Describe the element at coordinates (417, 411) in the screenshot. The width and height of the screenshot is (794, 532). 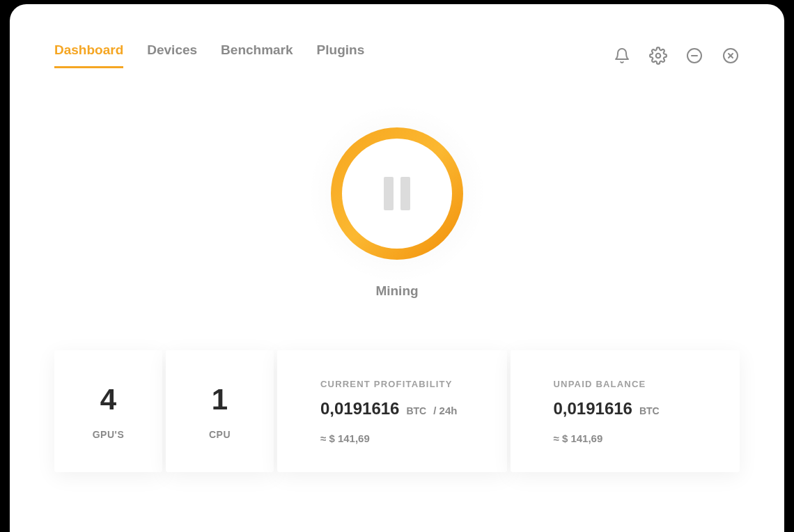
I see `stat-profitability-unit: BTC` at that location.